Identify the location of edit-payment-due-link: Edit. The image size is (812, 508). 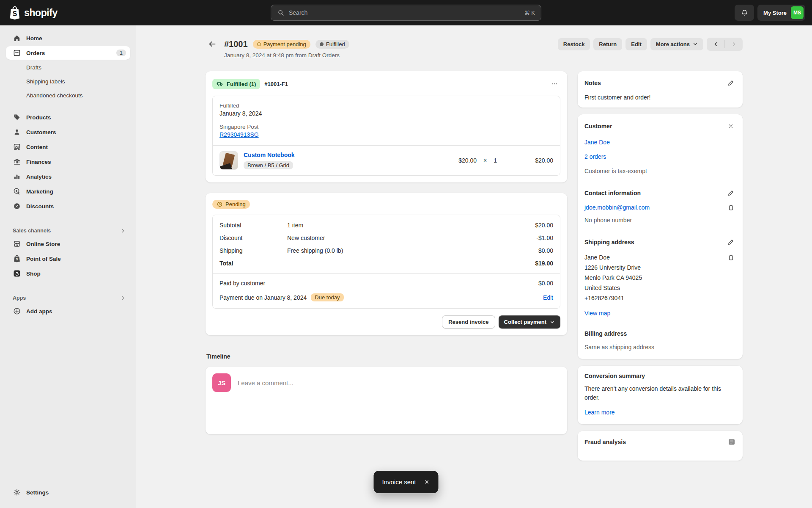
(548, 298).